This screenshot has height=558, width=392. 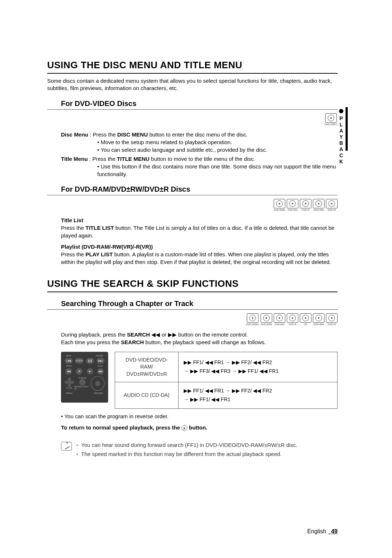 What do you see at coordinates (199, 220) in the screenshot?
I see `title-list-head: Title List` at bounding box center [199, 220].